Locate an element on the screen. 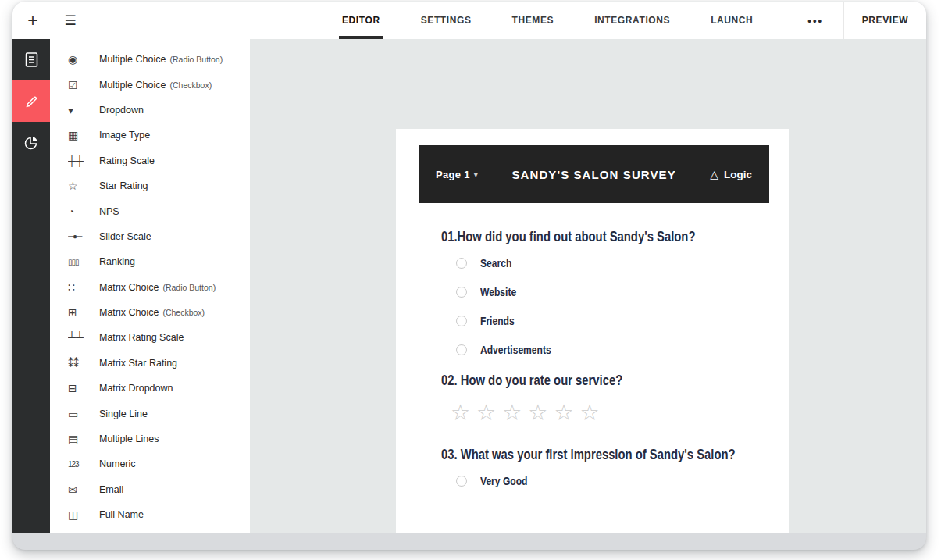  rail-item-build is located at coordinates (31, 59).